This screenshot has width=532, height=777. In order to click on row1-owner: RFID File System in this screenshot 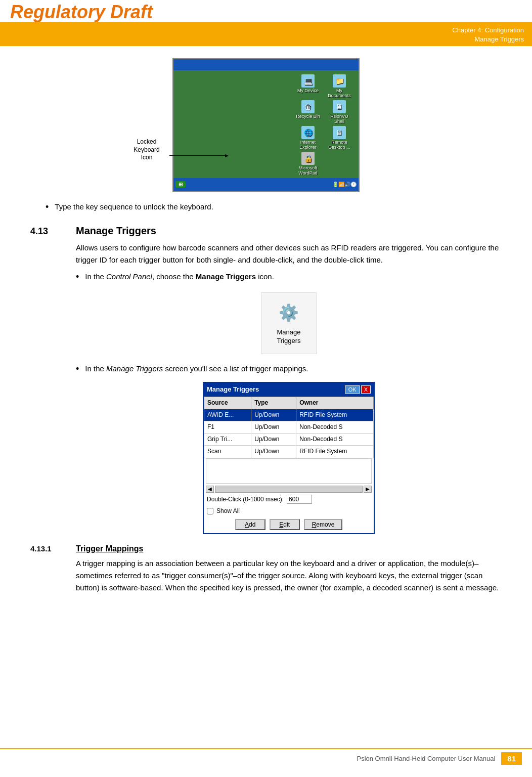, I will do `click(335, 415)`.